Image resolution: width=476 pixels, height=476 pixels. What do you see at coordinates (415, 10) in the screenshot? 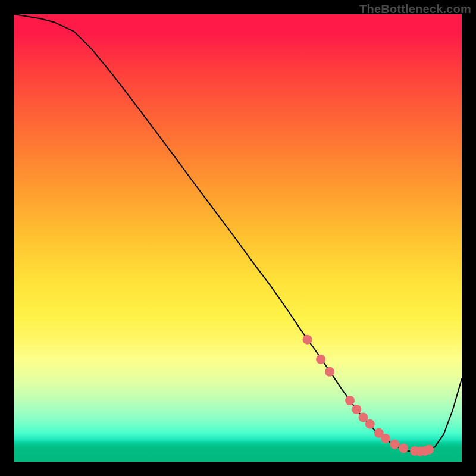
I see `watermark-text: TheBottleneck.com` at bounding box center [415, 10].